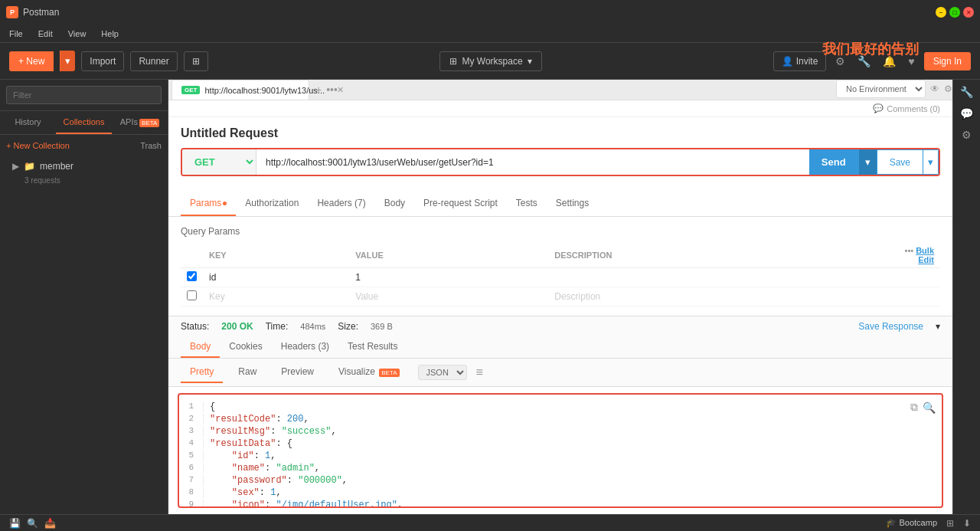  Describe the element at coordinates (492, 61) in the screenshot. I see `workspace-label: My Workspace` at that location.